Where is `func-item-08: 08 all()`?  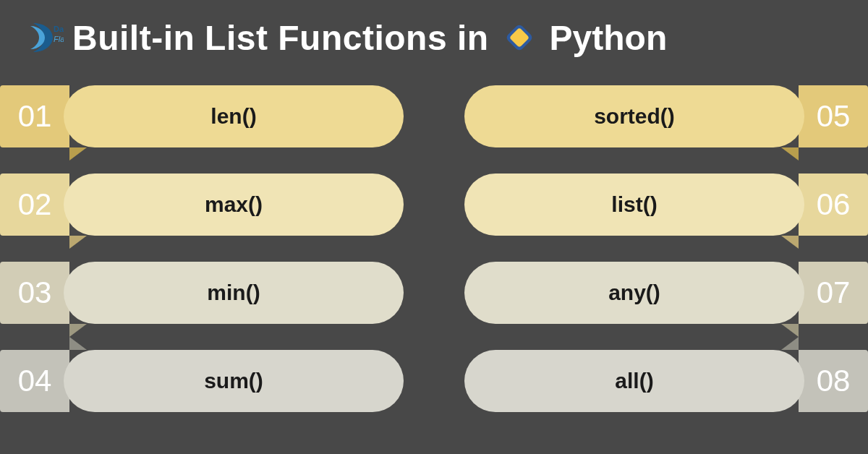 func-item-08: 08 all() is located at coordinates (666, 381).